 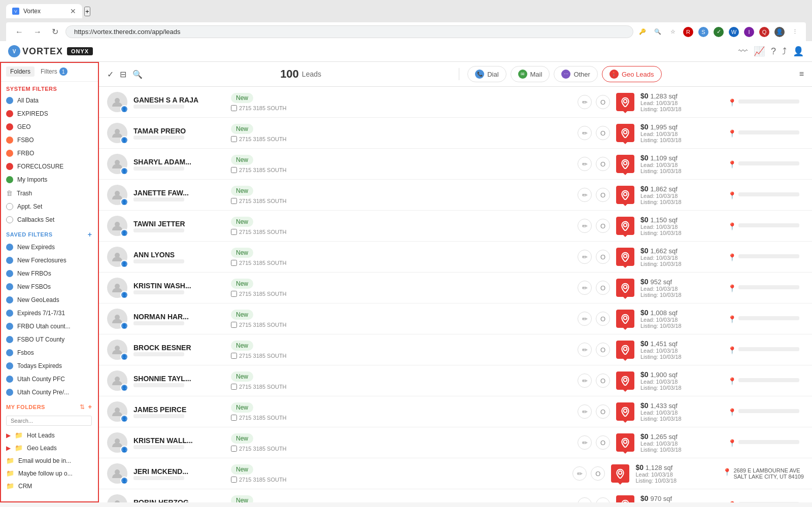 I want to click on sidebar-item-new-geoleads: New GeoLeads, so click(x=49, y=300).